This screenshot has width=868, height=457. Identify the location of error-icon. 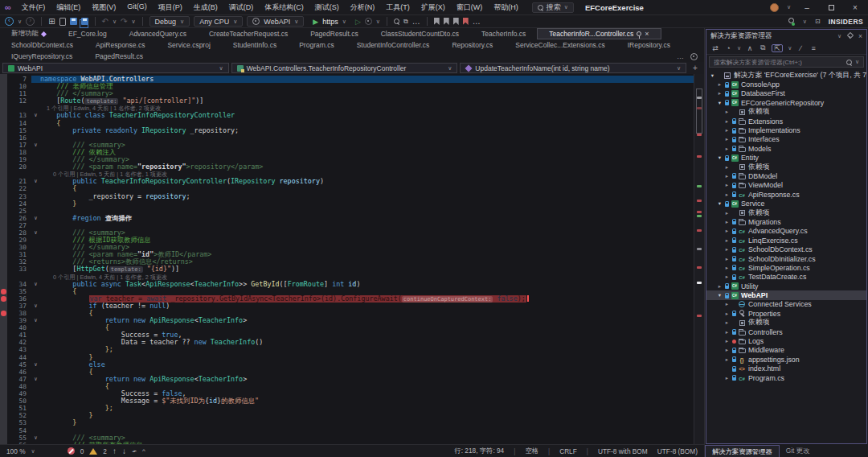
(71, 451).